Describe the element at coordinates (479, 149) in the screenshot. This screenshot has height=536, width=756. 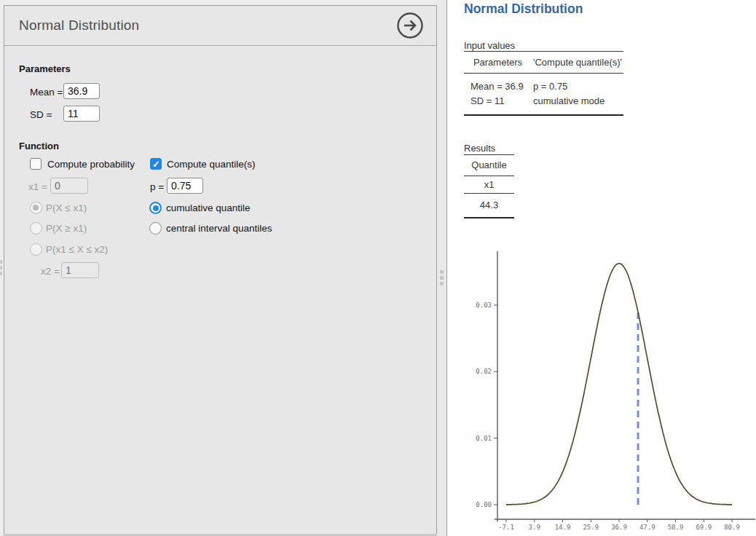
I see `results-caption: Results` at that location.